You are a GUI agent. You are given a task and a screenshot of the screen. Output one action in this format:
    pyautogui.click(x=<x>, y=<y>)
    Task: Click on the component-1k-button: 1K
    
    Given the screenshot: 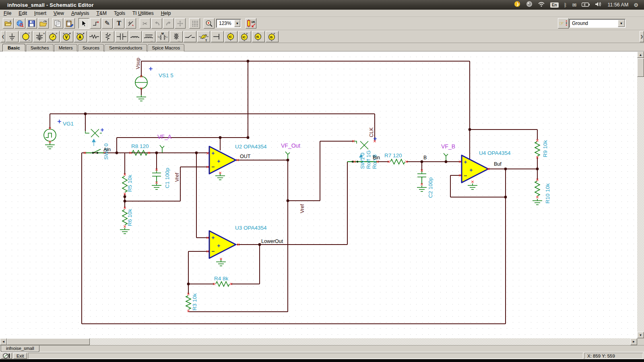 What is the action you would take?
    pyautogui.click(x=251, y=23)
    